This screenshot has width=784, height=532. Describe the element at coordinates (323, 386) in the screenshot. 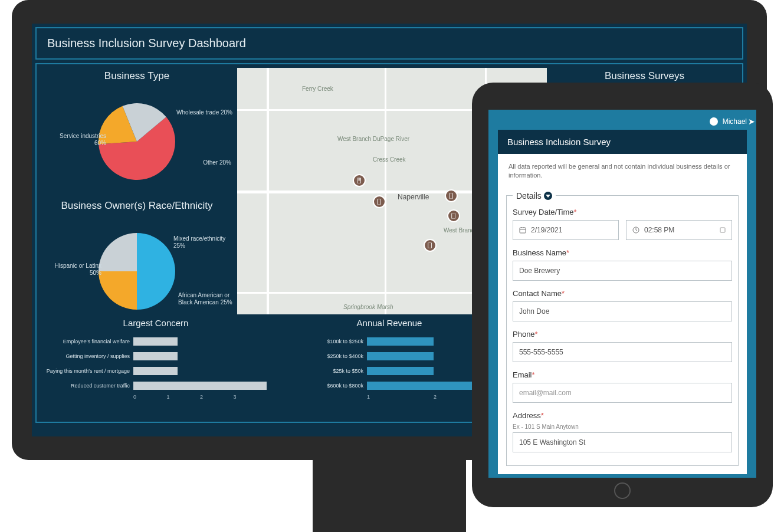

I see `bar-label: $600k to $800k` at that location.